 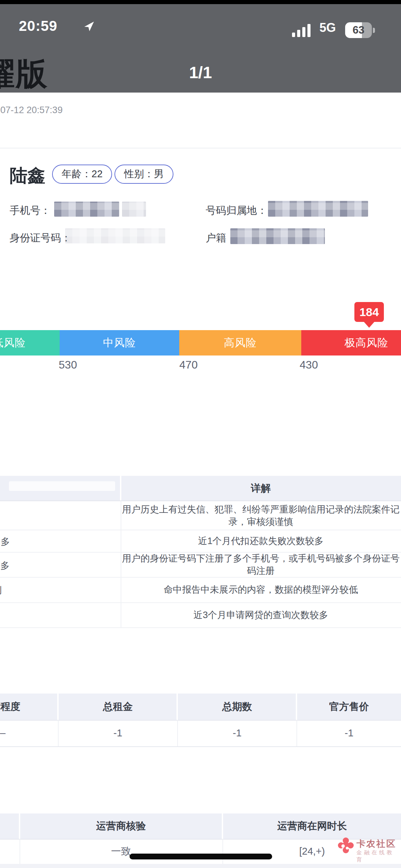 What do you see at coordinates (200, 148) in the screenshot?
I see `section-divider` at bounding box center [200, 148].